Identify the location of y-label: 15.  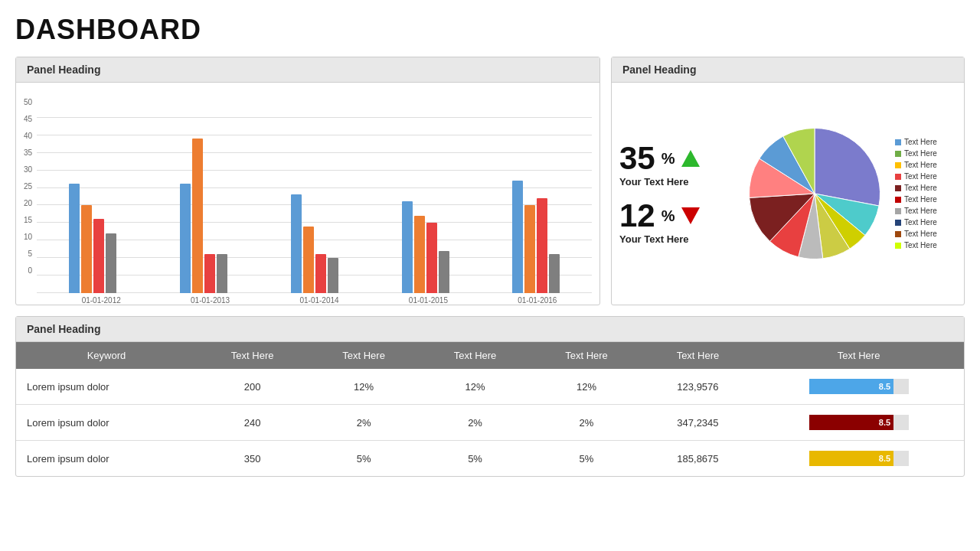
(28, 220).